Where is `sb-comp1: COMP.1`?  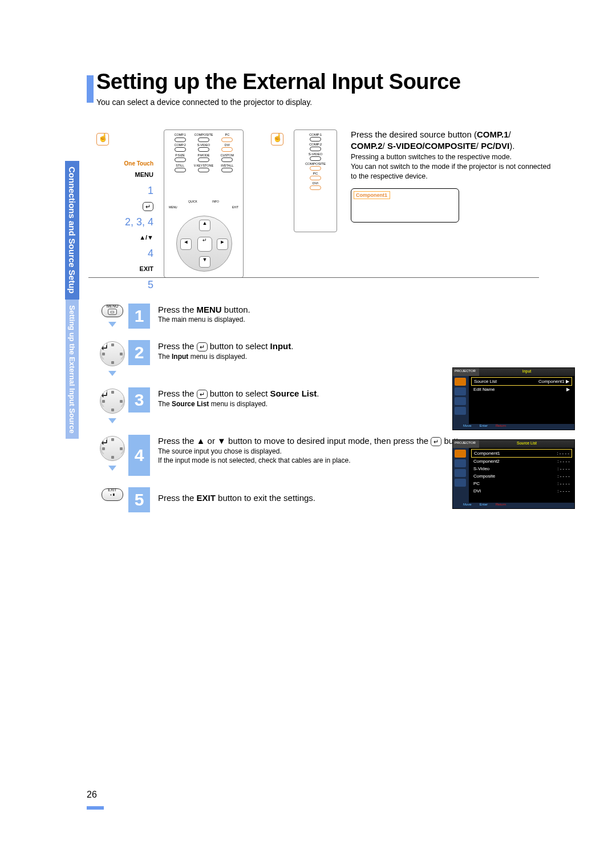
sb-comp1: COMP.1 is located at coordinates (315, 135).